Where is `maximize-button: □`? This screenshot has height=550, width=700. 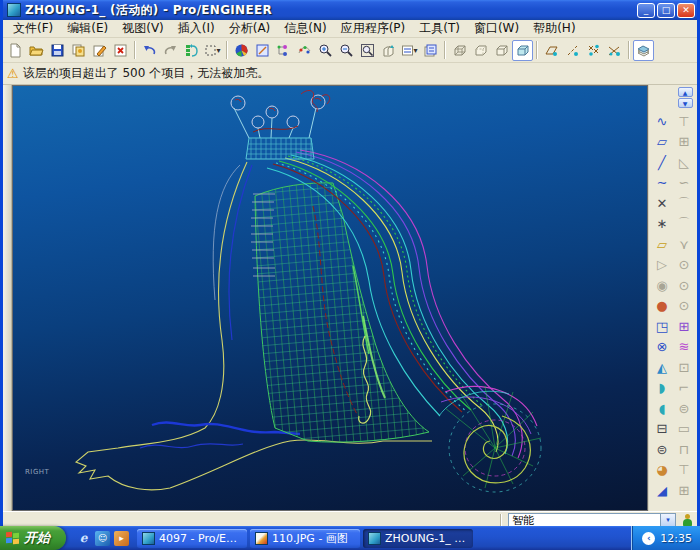
maximize-button: □ is located at coordinates (666, 10).